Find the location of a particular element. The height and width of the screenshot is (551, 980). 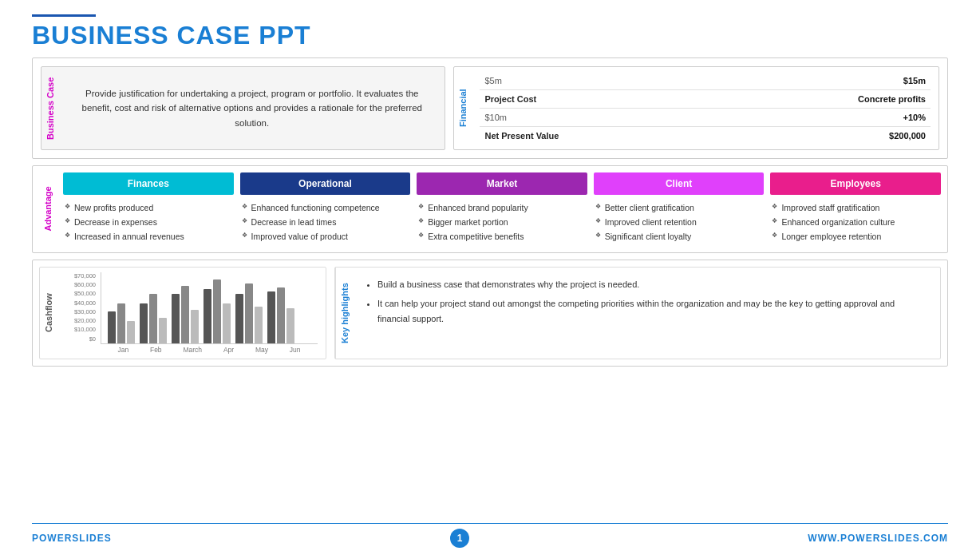

fin-label-3: $10m is located at coordinates (496, 117).